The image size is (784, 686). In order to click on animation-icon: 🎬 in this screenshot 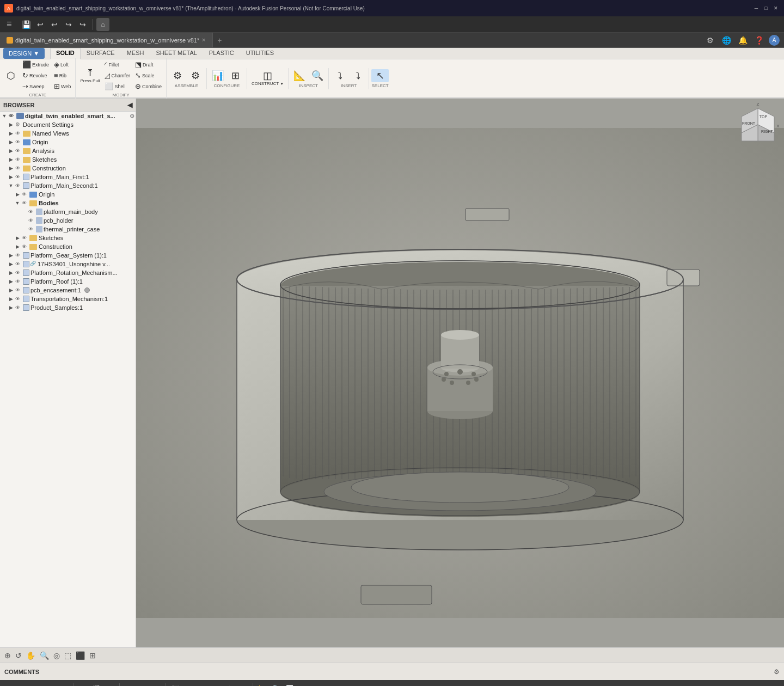, I will do `click(96, 684)`.